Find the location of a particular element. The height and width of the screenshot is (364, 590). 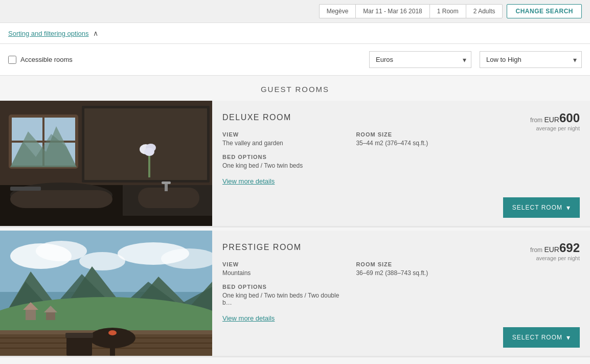

deluxe-from-label: from EUR600 is located at coordinates (555, 118).